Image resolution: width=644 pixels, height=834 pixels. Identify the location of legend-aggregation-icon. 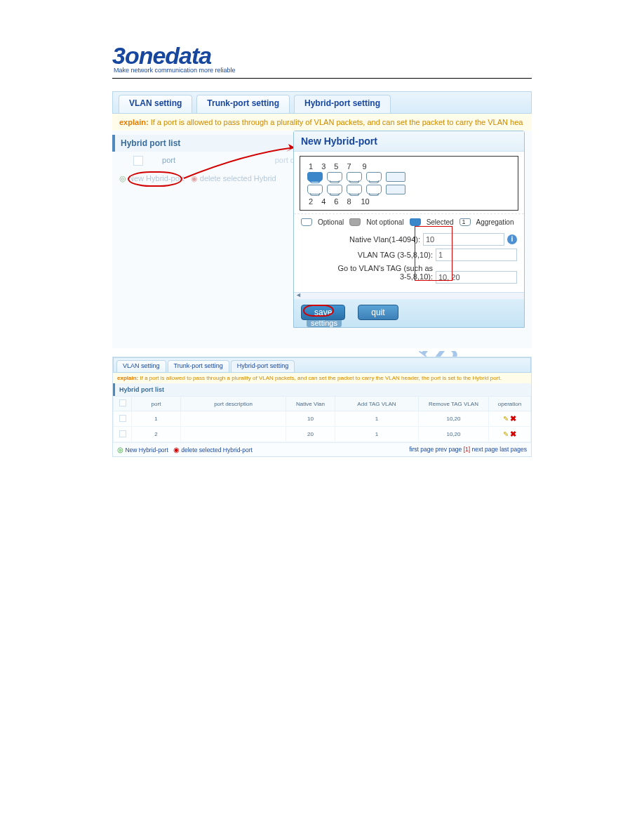
(465, 222).